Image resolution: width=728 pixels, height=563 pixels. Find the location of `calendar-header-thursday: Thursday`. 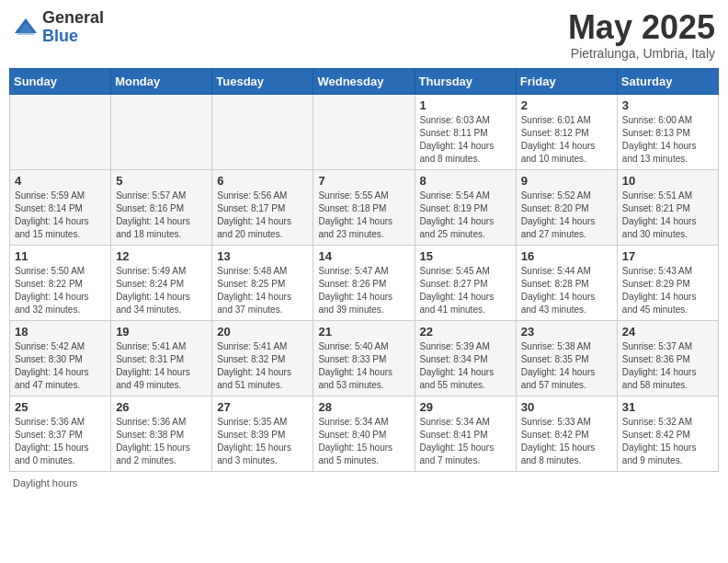

calendar-header-thursday: Thursday is located at coordinates (465, 81).